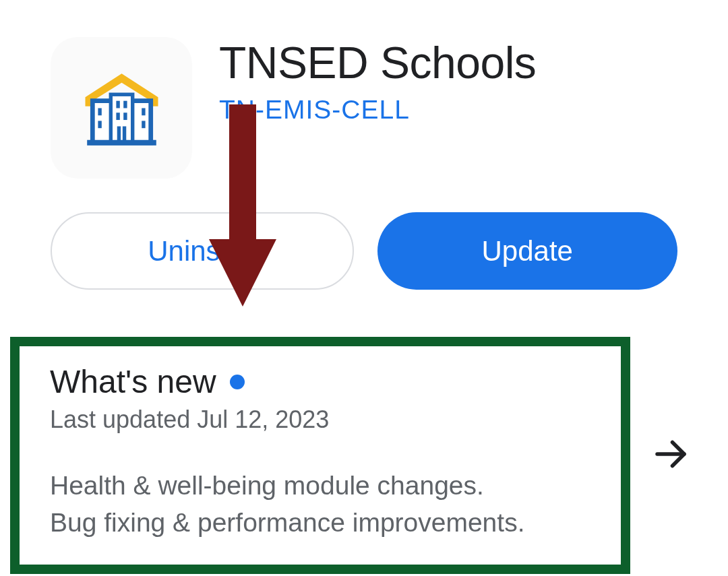 The height and width of the screenshot is (576, 728). Describe the element at coordinates (320, 486) in the screenshot. I see `whats-new-line-1: Health & well-being module changes.` at that location.